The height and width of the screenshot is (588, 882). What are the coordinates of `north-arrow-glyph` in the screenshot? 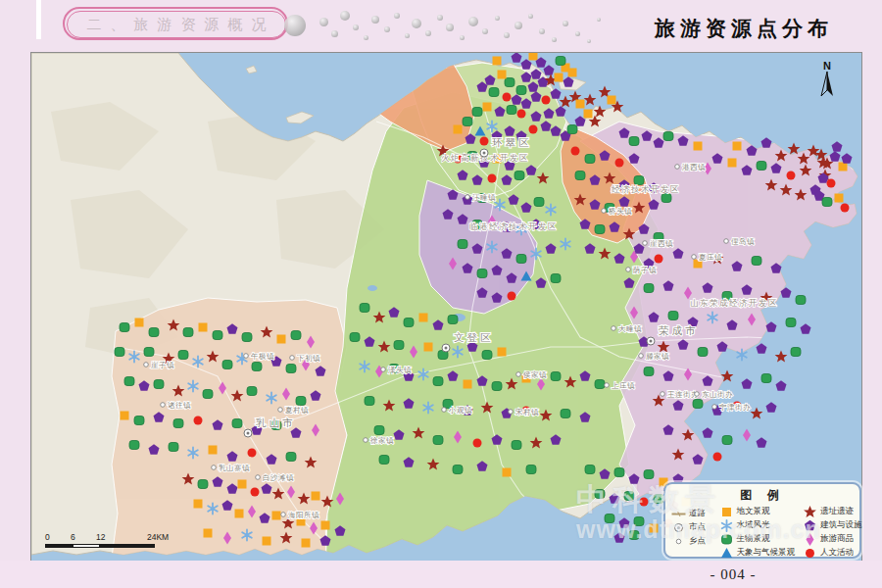 It's located at (827, 85).